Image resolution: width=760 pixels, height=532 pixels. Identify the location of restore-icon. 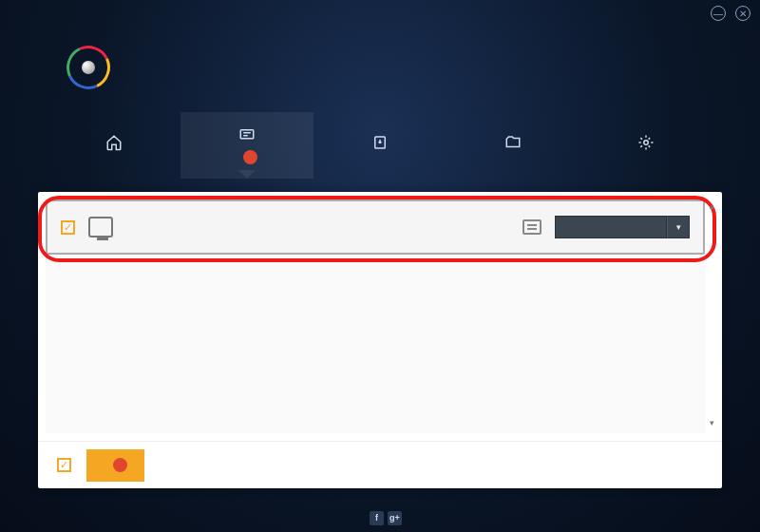
(513, 142).